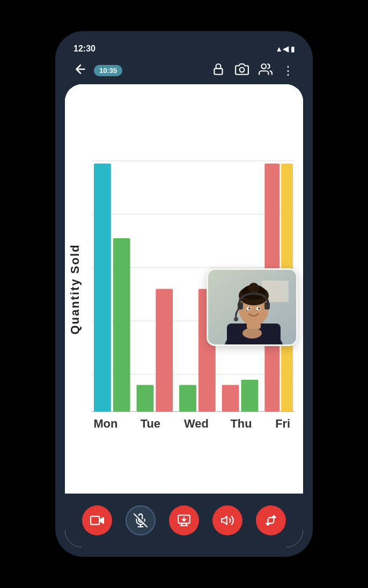 This screenshot has height=588, width=368. I want to click on video-thumbnail, so click(252, 307).